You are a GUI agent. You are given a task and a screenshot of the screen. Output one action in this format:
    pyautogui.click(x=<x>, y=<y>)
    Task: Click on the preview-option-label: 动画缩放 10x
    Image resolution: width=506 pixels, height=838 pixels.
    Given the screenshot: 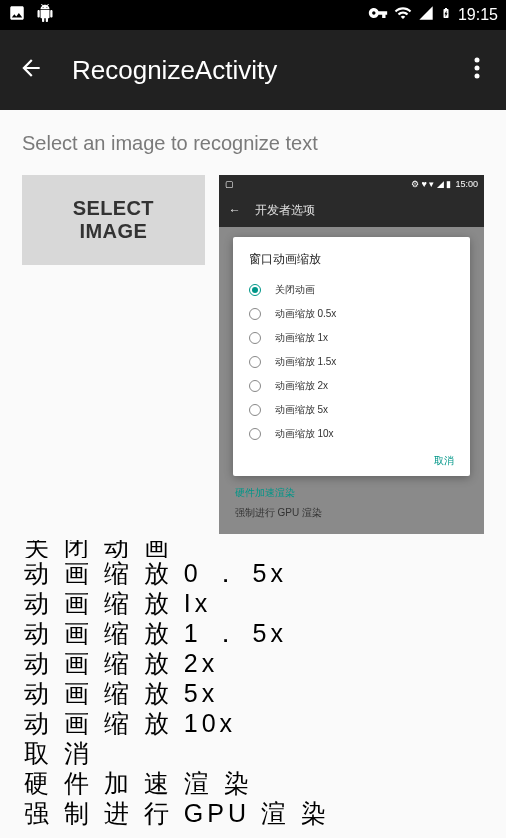 What is the action you would take?
    pyautogui.click(x=304, y=434)
    